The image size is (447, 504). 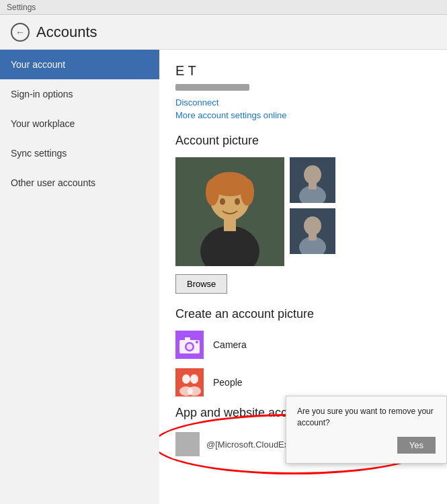 I want to click on header: ← Accounts, so click(x=223, y=32).